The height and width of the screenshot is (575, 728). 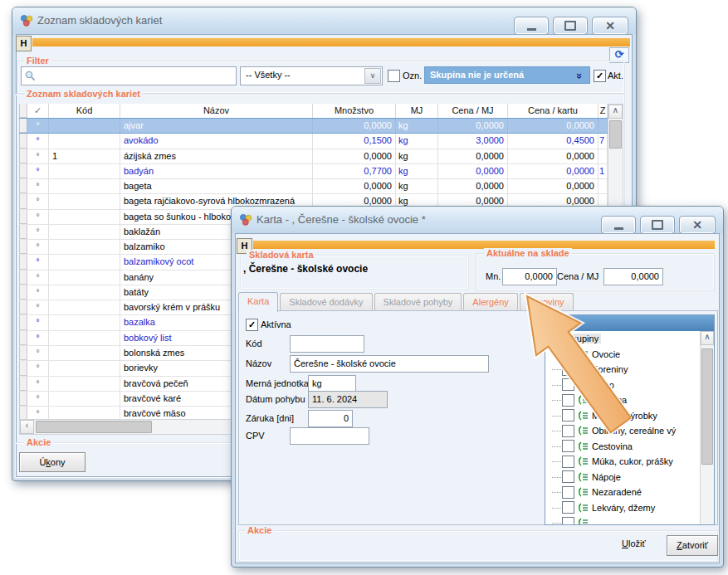 I want to click on table-row: ° 1 ázijská zmes 0,0000 kg 0,0000 0,0000, so click(x=314, y=157).